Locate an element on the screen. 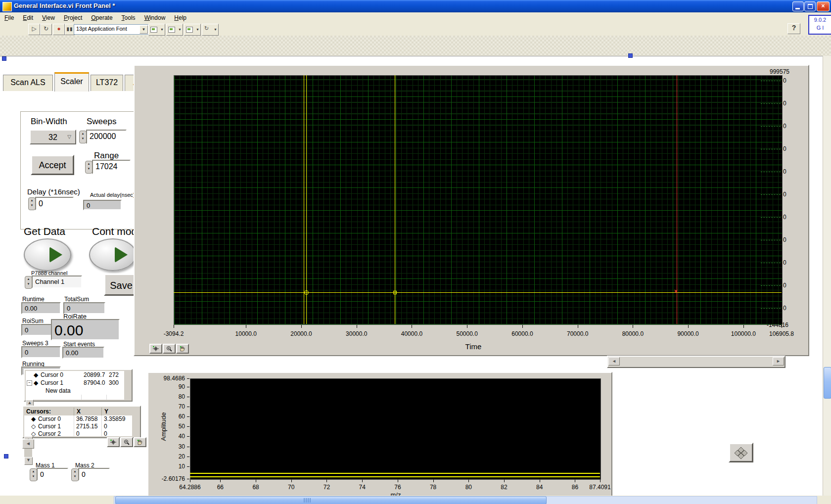 This screenshot has width=831, height=504. x-tick-label: 100000.0 is located at coordinates (743, 334).